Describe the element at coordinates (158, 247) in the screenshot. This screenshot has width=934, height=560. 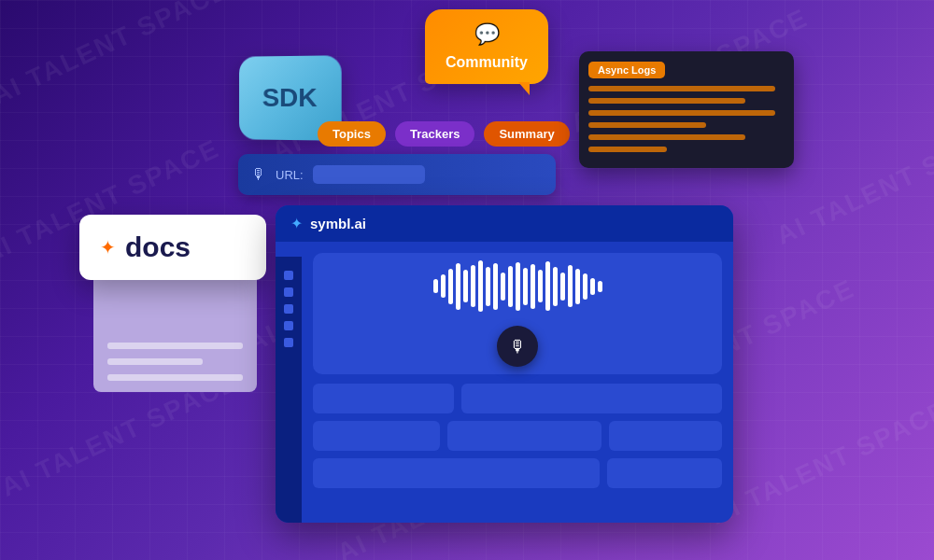
I see `docs-label: docs` at that location.